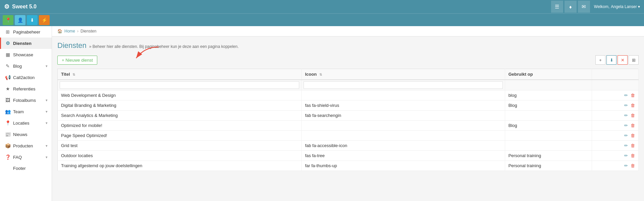 The width and height of the screenshot is (644, 201). What do you see at coordinates (8, 157) in the screenshot?
I see `faq-icon: ❓` at bounding box center [8, 157].